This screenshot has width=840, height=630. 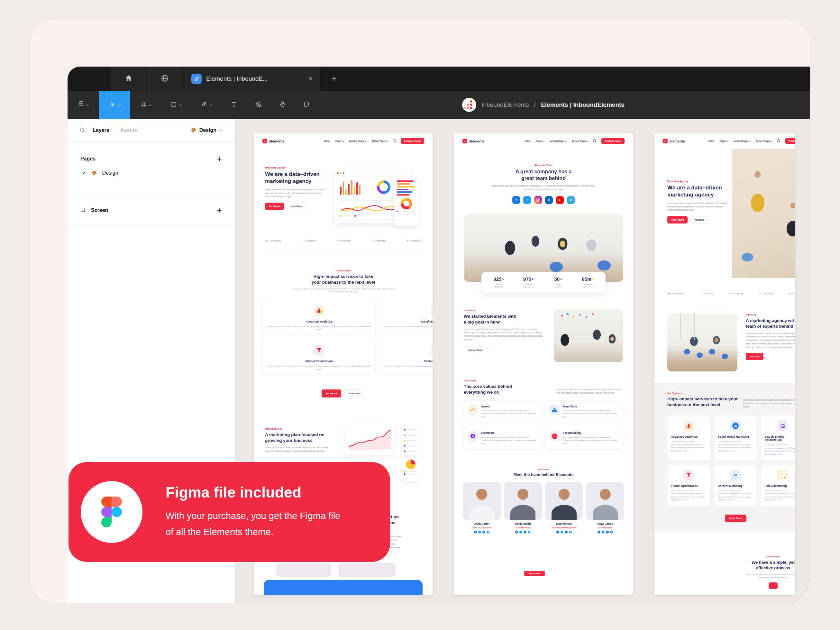 What do you see at coordinates (115, 105) in the screenshot?
I see `move-tool-selected` at bounding box center [115, 105].